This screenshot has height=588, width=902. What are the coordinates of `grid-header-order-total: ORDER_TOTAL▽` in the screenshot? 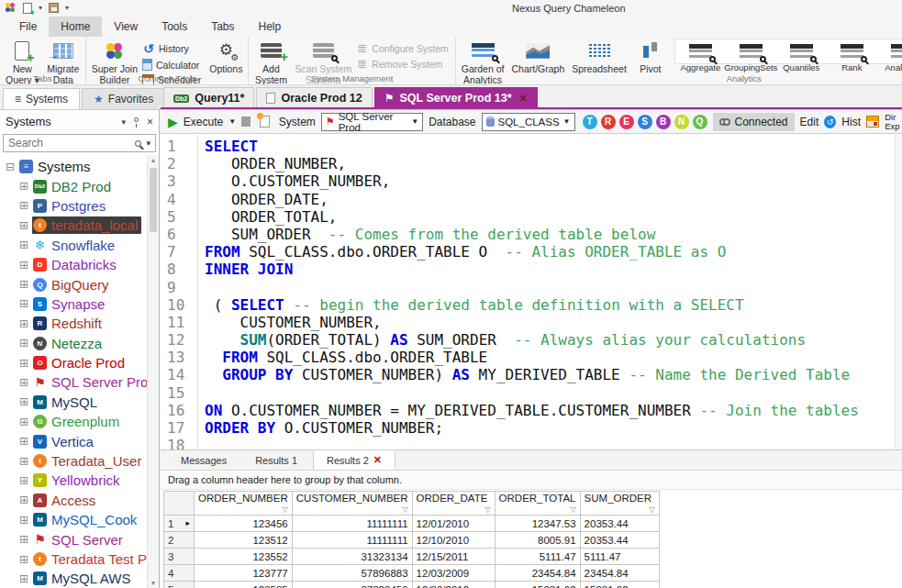 It's located at (538, 504).